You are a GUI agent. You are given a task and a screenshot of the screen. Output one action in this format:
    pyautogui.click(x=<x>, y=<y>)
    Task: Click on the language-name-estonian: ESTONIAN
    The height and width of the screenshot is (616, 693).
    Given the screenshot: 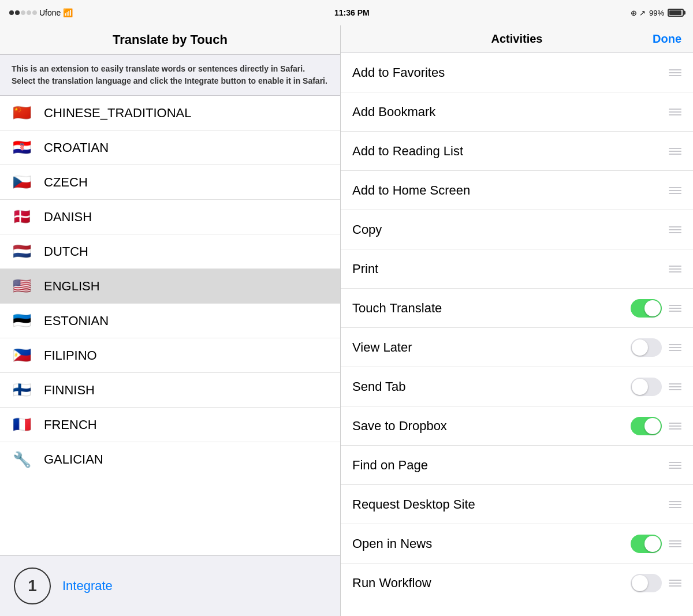 What is the action you would take?
    pyautogui.click(x=76, y=321)
    